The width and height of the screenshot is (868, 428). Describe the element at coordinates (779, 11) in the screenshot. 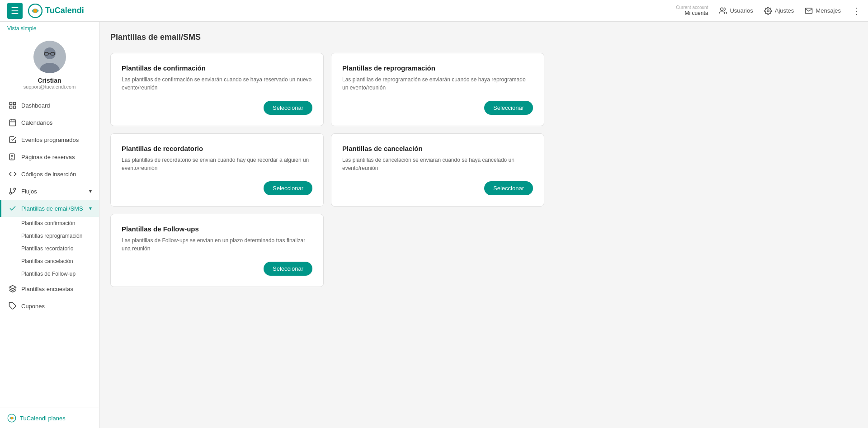

I see `ajustes-nav-item: Ajustes` at that location.